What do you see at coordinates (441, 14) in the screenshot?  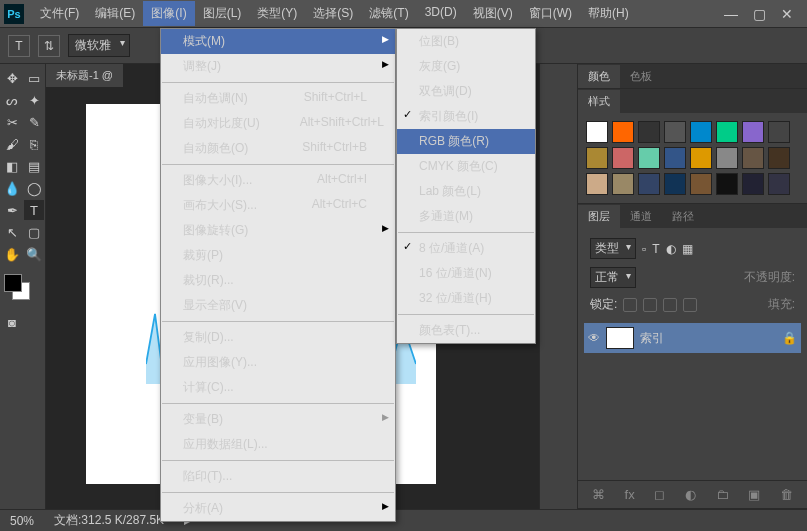 I see `menu-item: 3D(D)` at bounding box center [441, 14].